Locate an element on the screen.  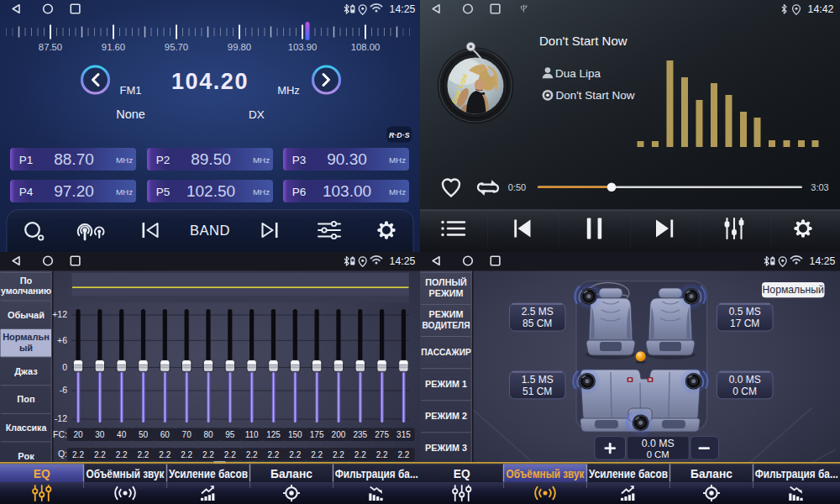
svg-text: 20 is located at coordinates (78, 435).